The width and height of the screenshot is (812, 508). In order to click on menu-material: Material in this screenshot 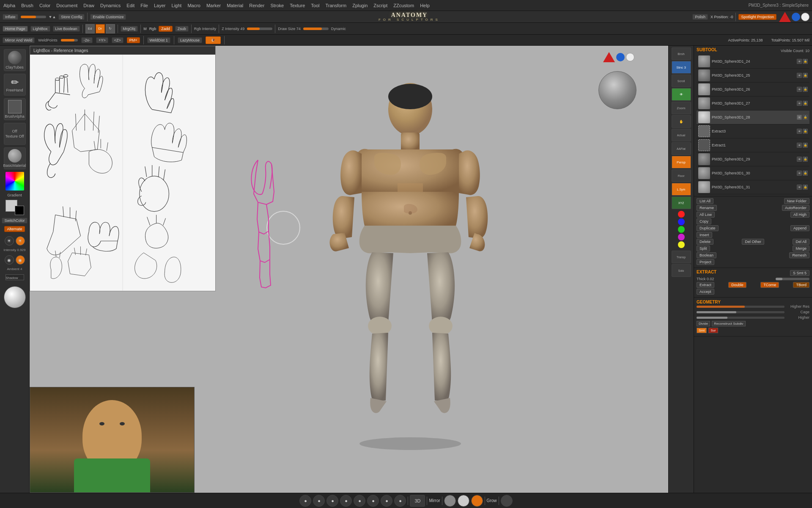, I will do `click(235, 6)`.